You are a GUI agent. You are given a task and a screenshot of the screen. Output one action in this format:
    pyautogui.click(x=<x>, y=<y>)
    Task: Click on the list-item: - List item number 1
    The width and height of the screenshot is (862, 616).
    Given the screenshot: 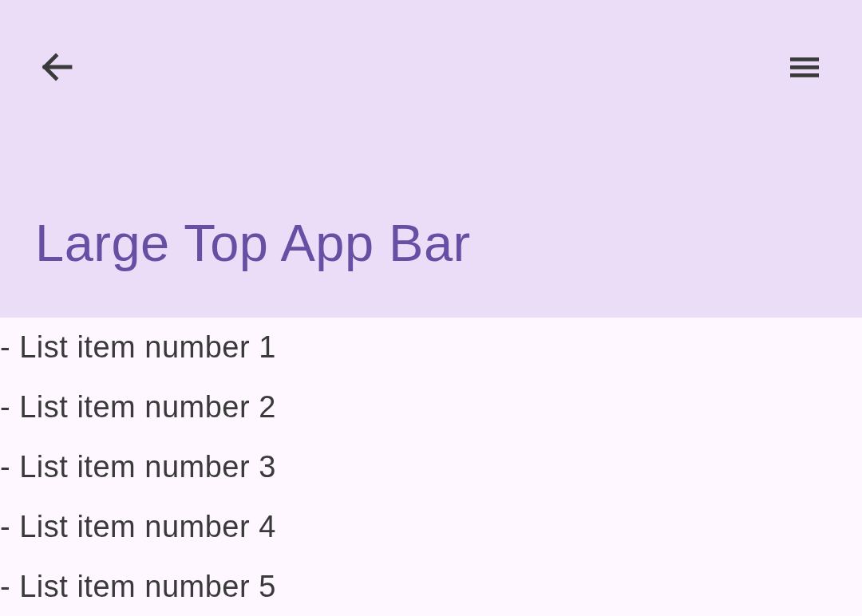 What is the action you would take?
    pyautogui.click(x=431, y=348)
    